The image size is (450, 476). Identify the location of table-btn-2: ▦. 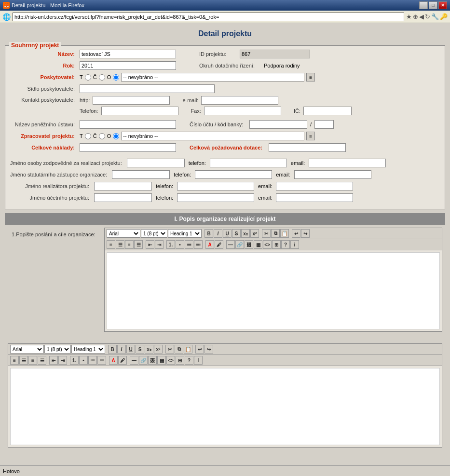
(162, 360).